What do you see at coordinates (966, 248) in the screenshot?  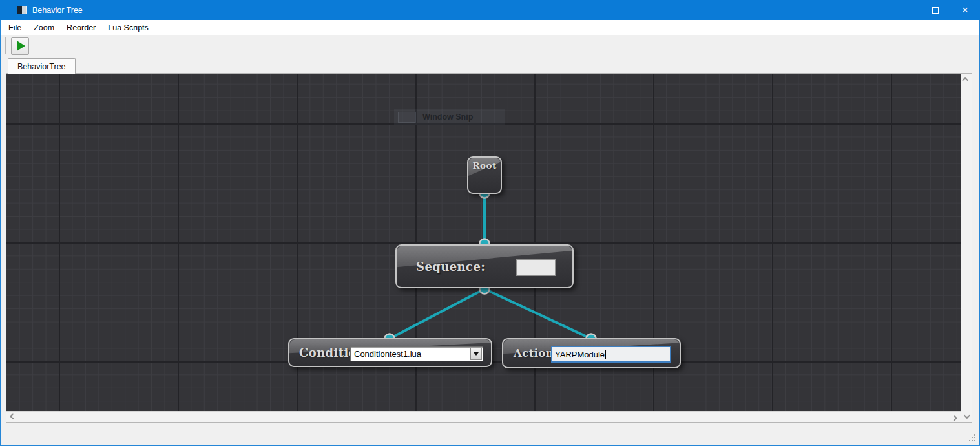 I see `vertical-scrollbar` at bounding box center [966, 248].